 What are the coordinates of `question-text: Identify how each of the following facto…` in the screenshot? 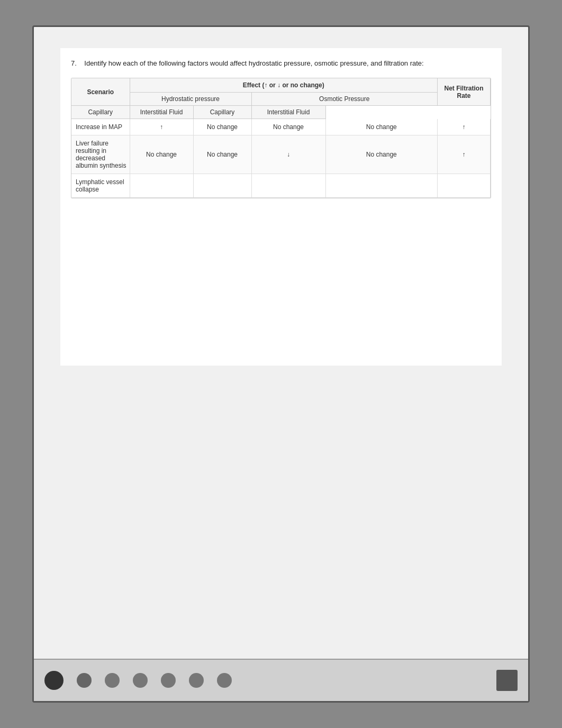 It's located at (254, 63).